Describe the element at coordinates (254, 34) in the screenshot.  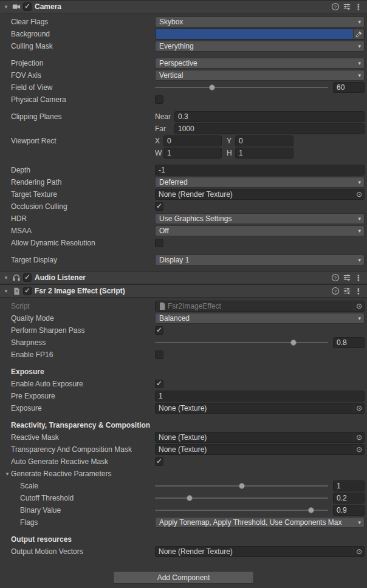
I see `color-swatch` at that location.